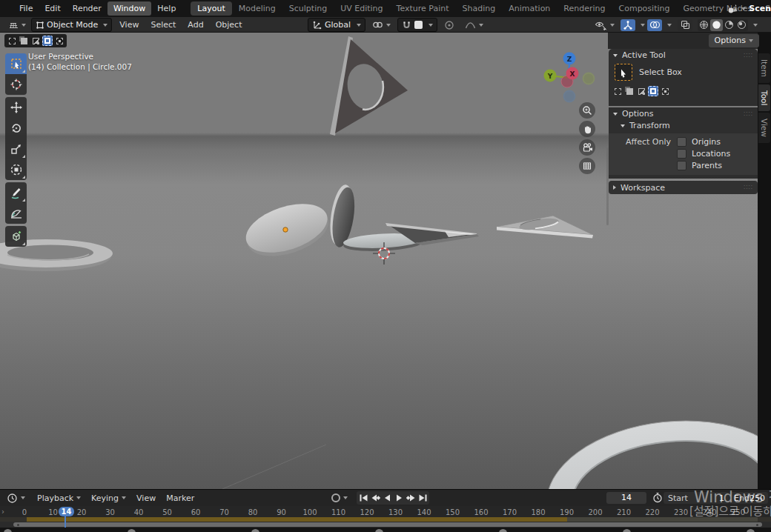 The height and width of the screenshot is (532, 771). What do you see at coordinates (704, 25) in the screenshot?
I see `shading-wireframe-button` at bounding box center [704, 25].